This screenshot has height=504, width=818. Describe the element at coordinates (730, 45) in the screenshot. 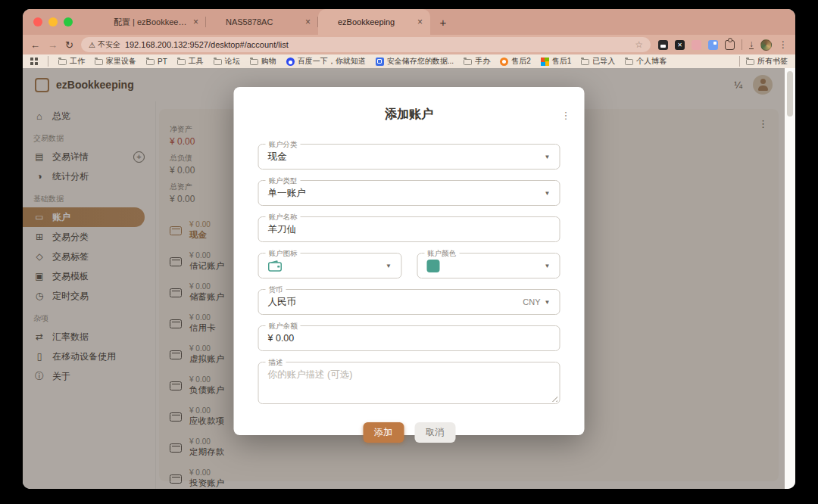

I see `extensions-puzzle-icon` at that location.